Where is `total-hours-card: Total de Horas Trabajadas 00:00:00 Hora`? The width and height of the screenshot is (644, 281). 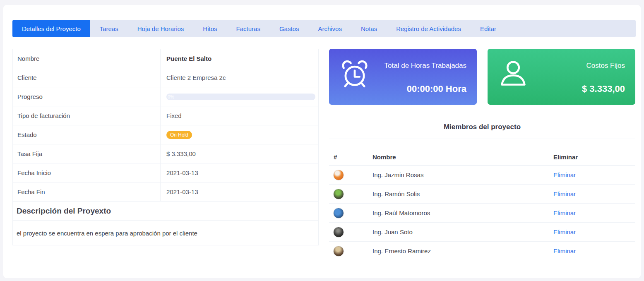 total-hours-card: Total de Horas Trabajadas 00:00:00 Hora is located at coordinates (403, 77).